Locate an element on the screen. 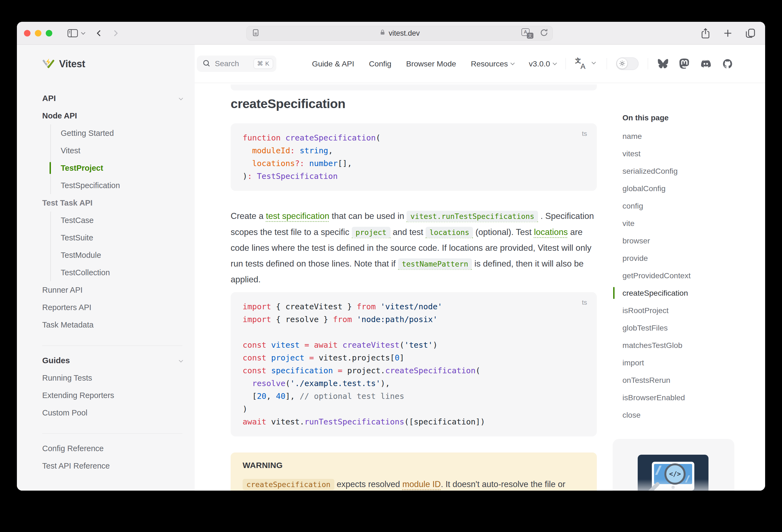 The image size is (782, 532). outline-title: On this page is located at coordinates (645, 118).